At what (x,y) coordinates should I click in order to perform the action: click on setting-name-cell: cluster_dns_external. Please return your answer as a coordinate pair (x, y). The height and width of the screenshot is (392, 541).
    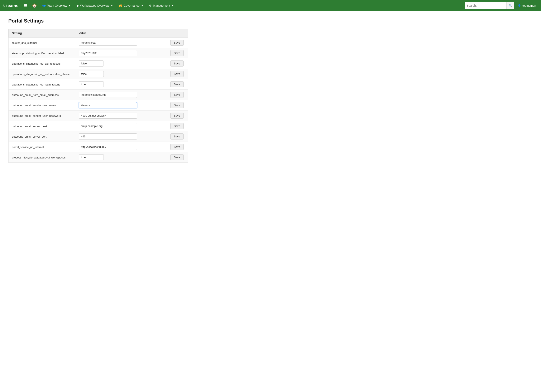
    Looking at the image, I should click on (42, 43).